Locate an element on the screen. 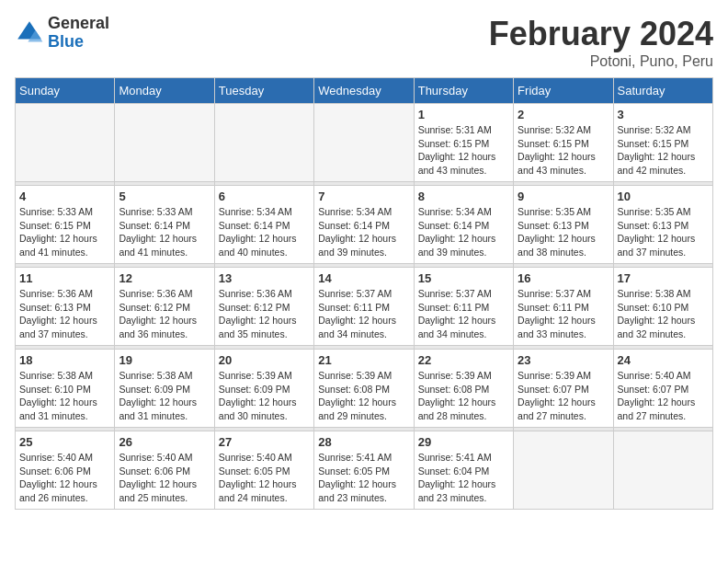 Image resolution: width=728 pixels, height=563 pixels. calendar-cell: 13Sunrise: 5:36 AMSunset: 6:12 PMDayligh… is located at coordinates (264, 307).